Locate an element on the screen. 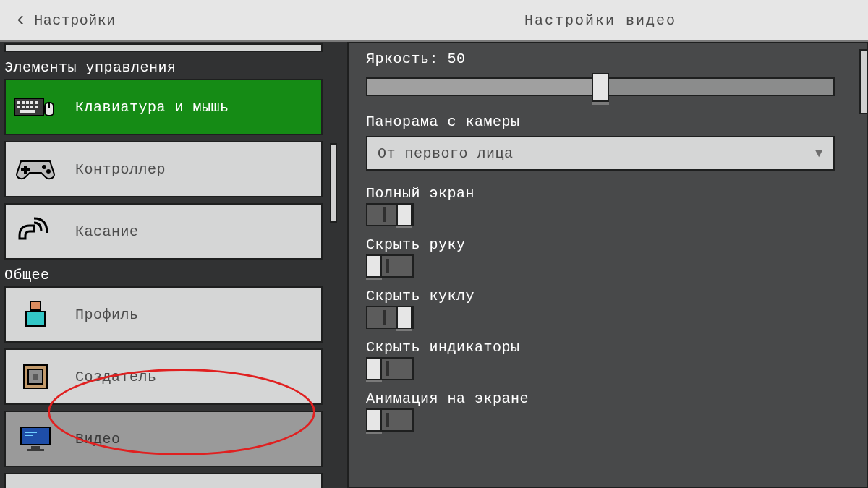 The width and height of the screenshot is (868, 488). sidebar-scrollbar is located at coordinates (333, 289).